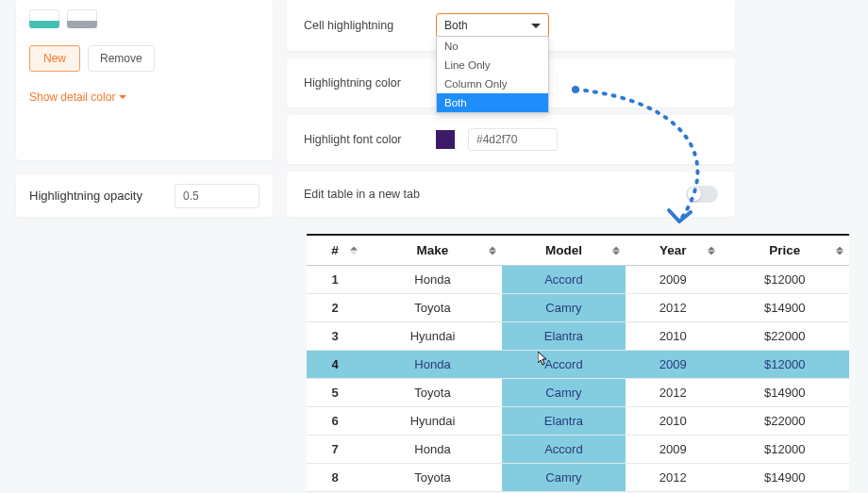 This screenshot has width=868, height=493. Describe the element at coordinates (674, 251) in the screenshot. I see `col-year: Year` at that location.